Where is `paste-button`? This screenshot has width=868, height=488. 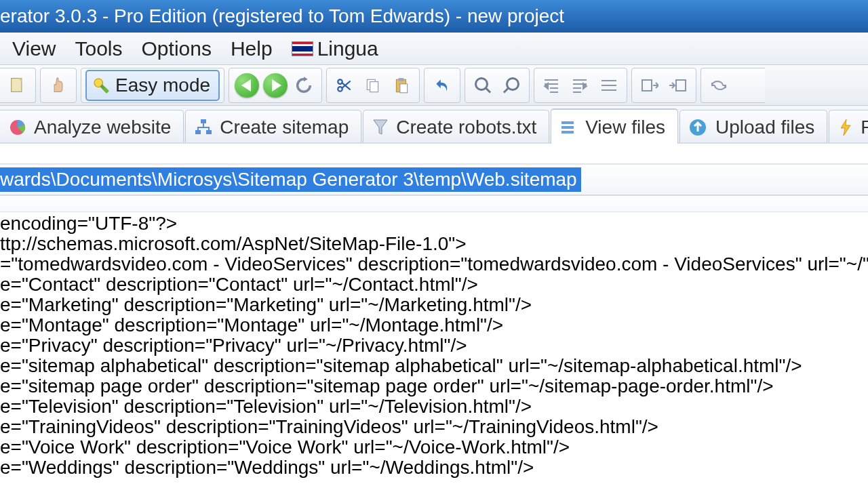 paste-button is located at coordinates (401, 85).